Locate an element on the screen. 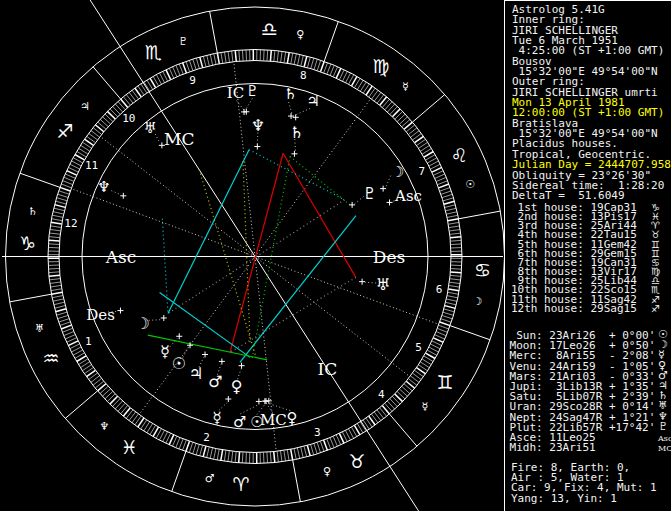 Image resolution: width=672 pixels, height=512 pixels. inner-angle-label: Asc is located at coordinates (121, 257).